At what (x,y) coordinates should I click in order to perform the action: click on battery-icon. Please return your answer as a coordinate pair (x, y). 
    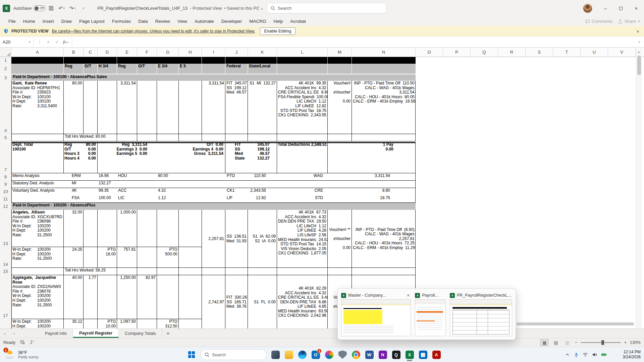
    Looking at the image, I should click on (604, 355).